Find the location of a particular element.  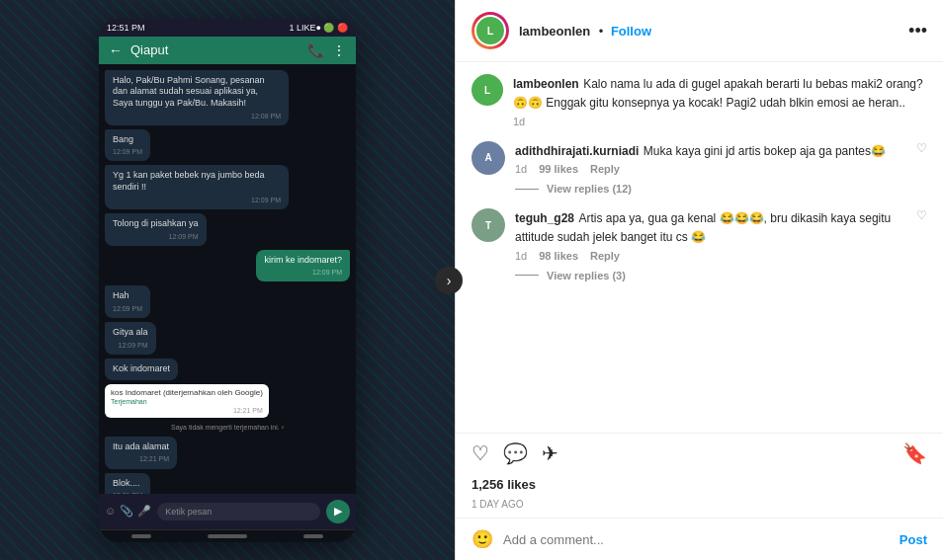

status-time: 12:51 PM is located at coordinates (127, 28).